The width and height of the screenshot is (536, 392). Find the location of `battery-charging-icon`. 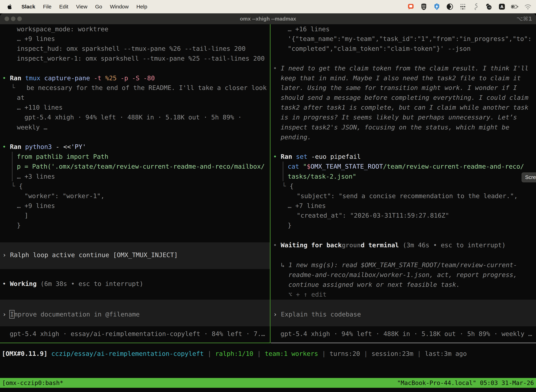

battery-charging-icon is located at coordinates (515, 7).